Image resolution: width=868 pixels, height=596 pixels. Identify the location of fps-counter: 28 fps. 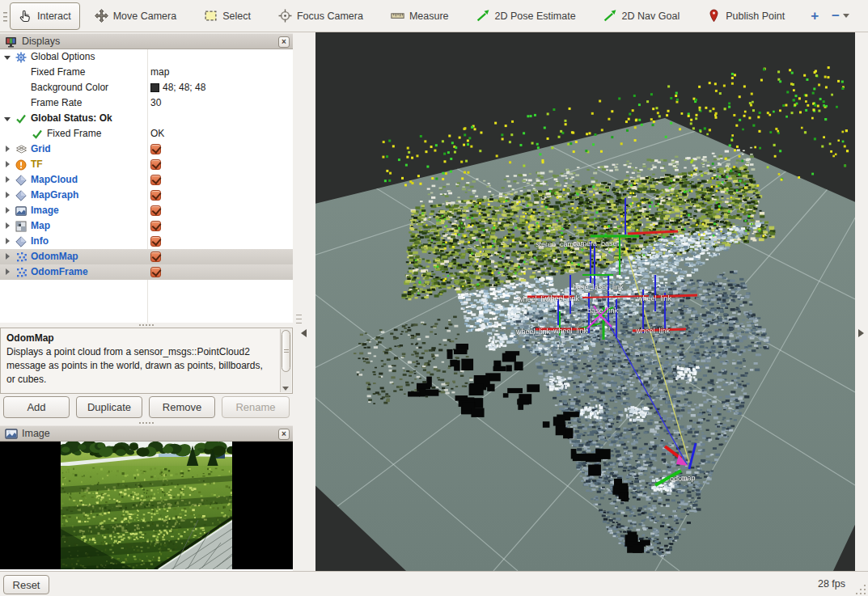
(832, 584).